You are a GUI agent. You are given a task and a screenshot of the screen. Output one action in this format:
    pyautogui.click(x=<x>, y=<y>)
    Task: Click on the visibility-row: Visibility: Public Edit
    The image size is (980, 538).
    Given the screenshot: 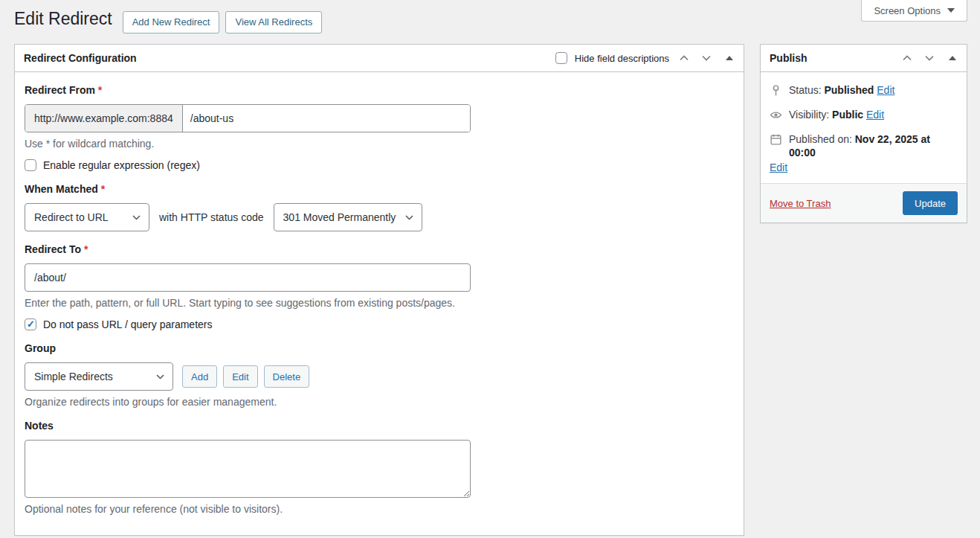 What is the action you would take?
    pyautogui.click(x=864, y=115)
    